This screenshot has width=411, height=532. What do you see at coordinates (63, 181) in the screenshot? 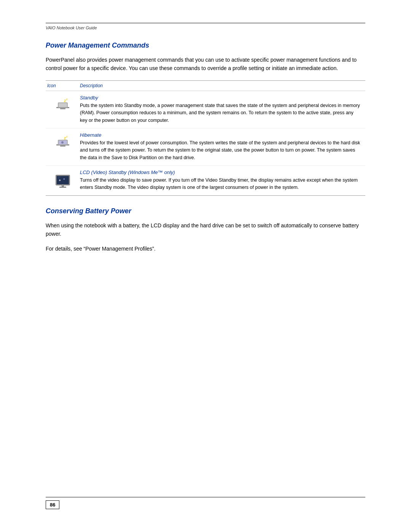
I see `lcd-icon: ✦ ✦` at bounding box center [63, 181].